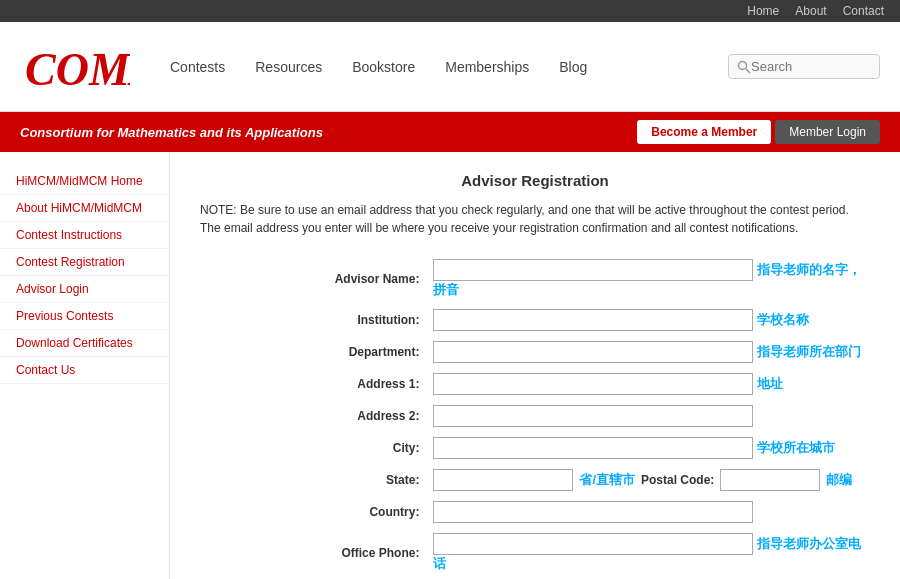 The image size is (900, 579). I want to click on postal-hint: 邮编, so click(839, 480).